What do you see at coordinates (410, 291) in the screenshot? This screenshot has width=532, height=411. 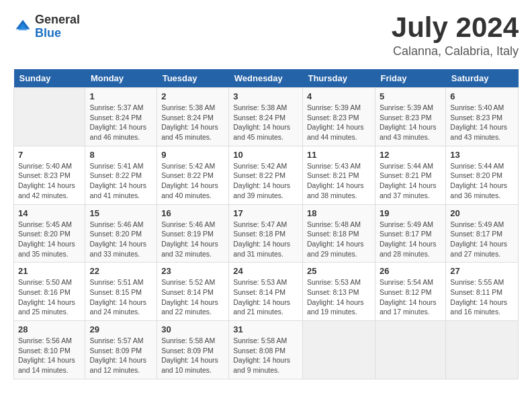 I see `calendar-cell: 26Sunrise: 5:54 AM Sunset: 8:12 PM Dayli…` at bounding box center [410, 291].